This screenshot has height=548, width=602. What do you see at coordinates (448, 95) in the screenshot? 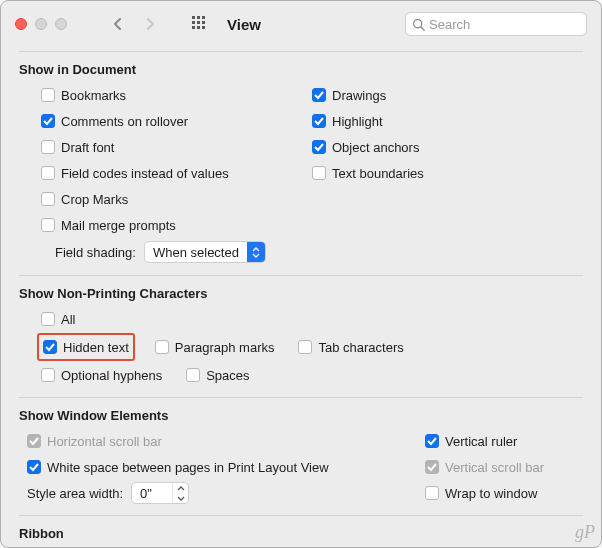
I see `drawings-option: Drawings` at bounding box center [448, 95].